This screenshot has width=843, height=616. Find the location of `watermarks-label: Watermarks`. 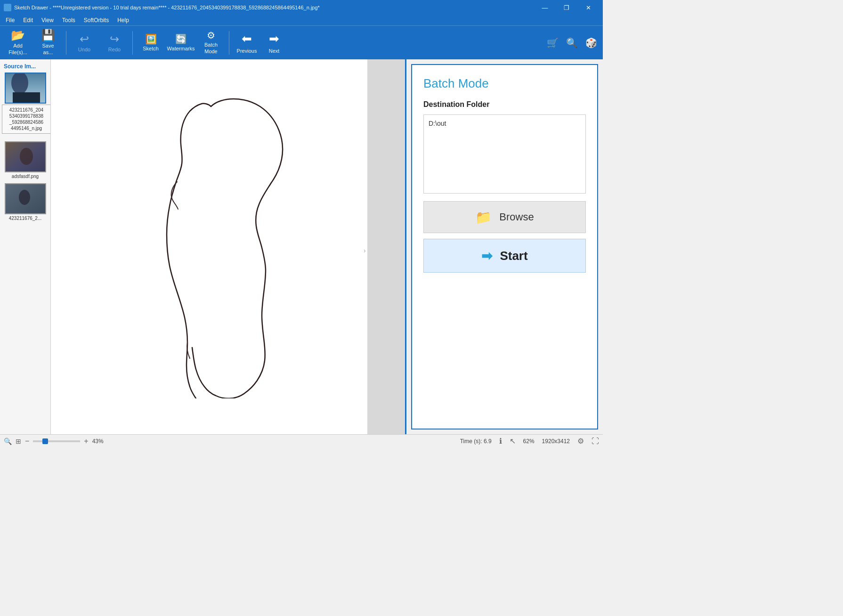

watermarks-label: Watermarks is located at coordinates (181, 49).